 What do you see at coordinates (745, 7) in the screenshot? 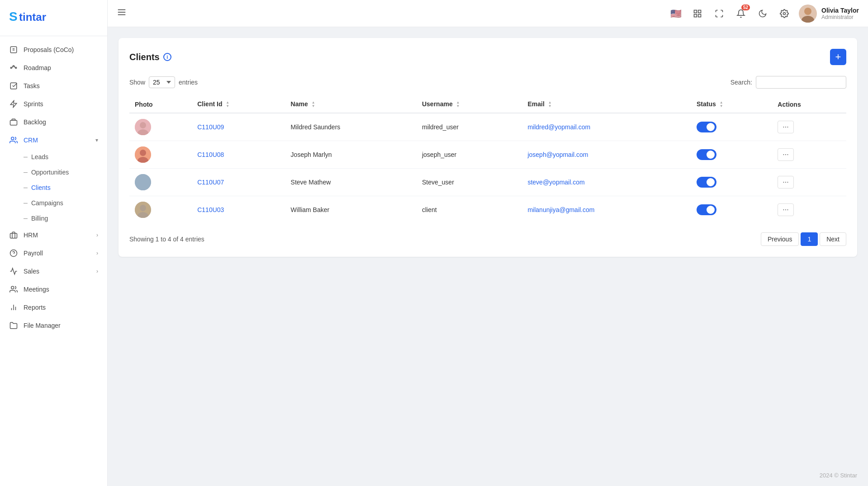
I see `notification-badge: 52` at bounding box center [745, 7].